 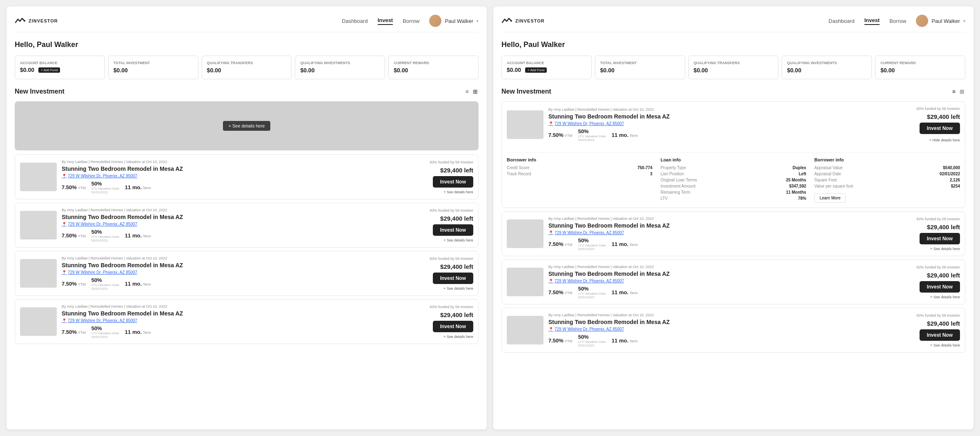 What do you see at coordinates (672, 174) in the screenshot?
I see `detail-key: Lien Position` at bounding box center [672, 174].